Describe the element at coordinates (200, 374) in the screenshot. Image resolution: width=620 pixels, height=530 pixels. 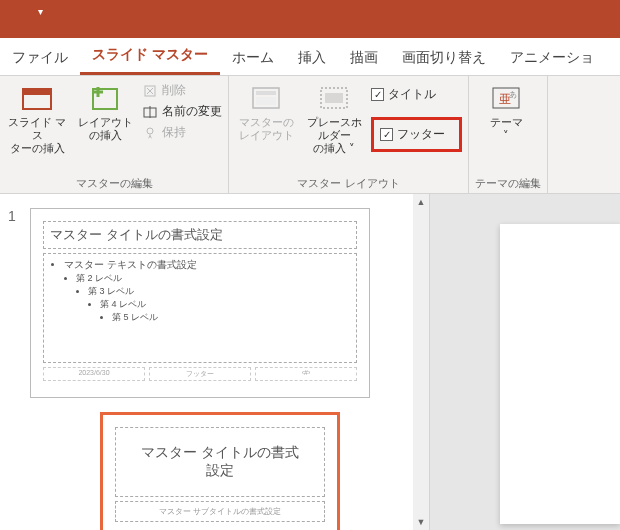
I see `foot-footer: フッター` at that location.